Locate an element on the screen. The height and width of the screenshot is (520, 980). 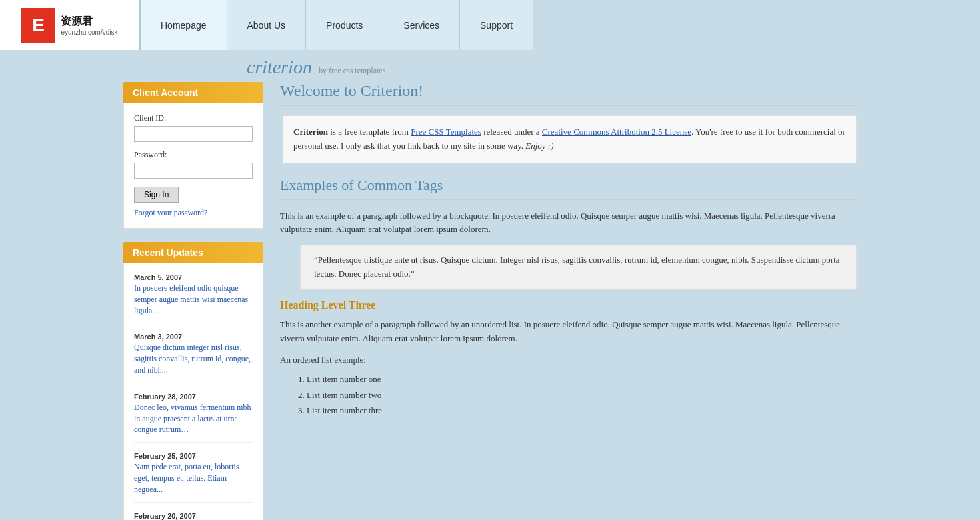
intro-text2: released under a is located at coordinates (512, 132).